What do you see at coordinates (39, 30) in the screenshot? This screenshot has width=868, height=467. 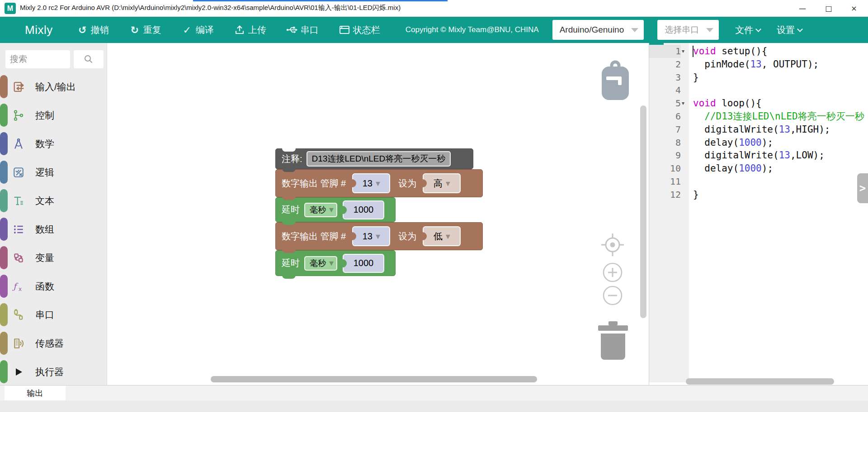 I see `brand-label: Mixly` at bounding box center [39, 30].